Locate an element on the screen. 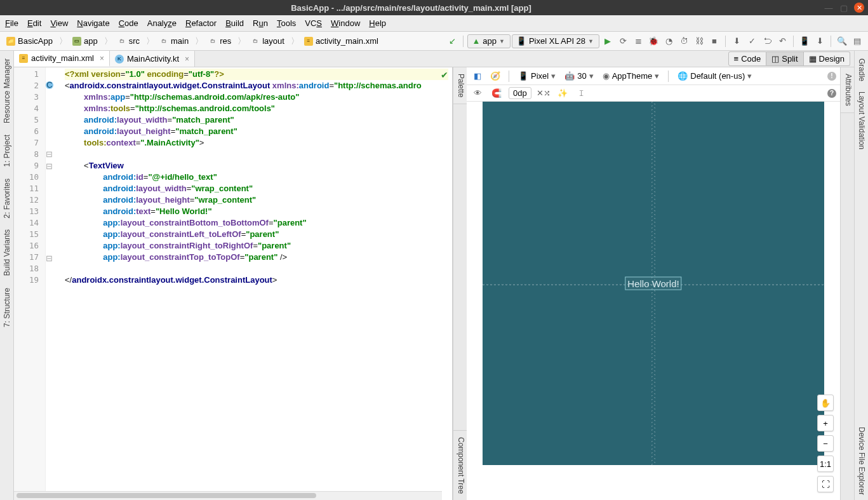  menu-tools: Tools is located at coordinates (286, 23).